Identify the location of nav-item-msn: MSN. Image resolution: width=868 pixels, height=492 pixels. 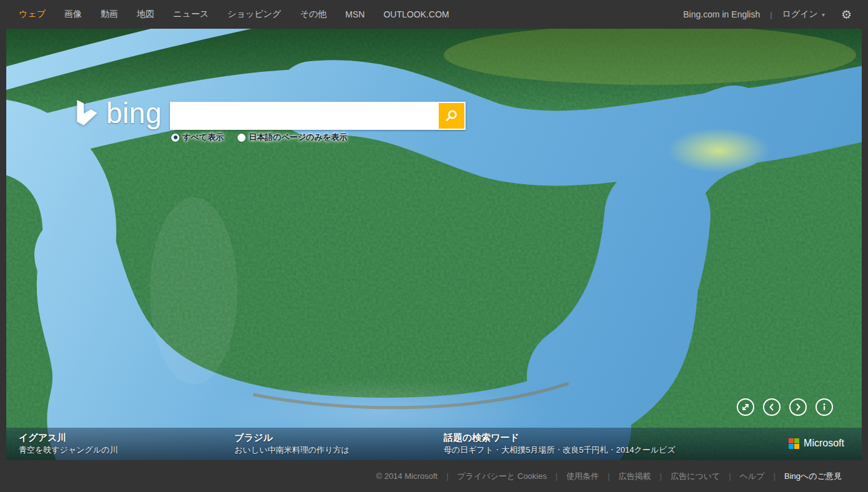
(355, 14).